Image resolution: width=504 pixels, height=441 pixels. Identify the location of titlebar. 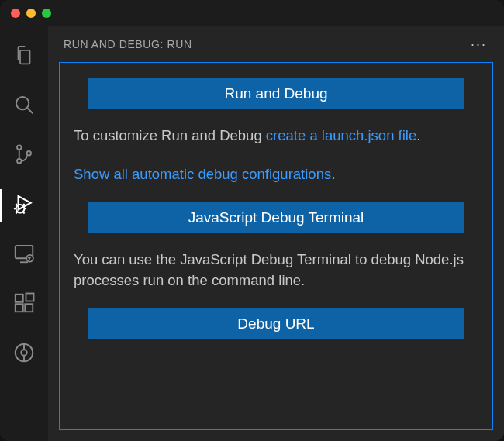
(252, 13).